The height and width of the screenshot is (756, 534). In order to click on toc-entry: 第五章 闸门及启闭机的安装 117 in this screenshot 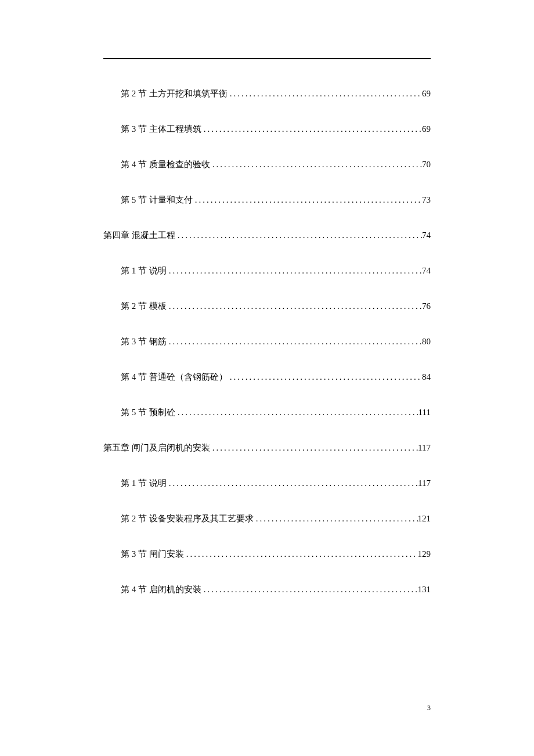, I will do `click(267, 448)`.